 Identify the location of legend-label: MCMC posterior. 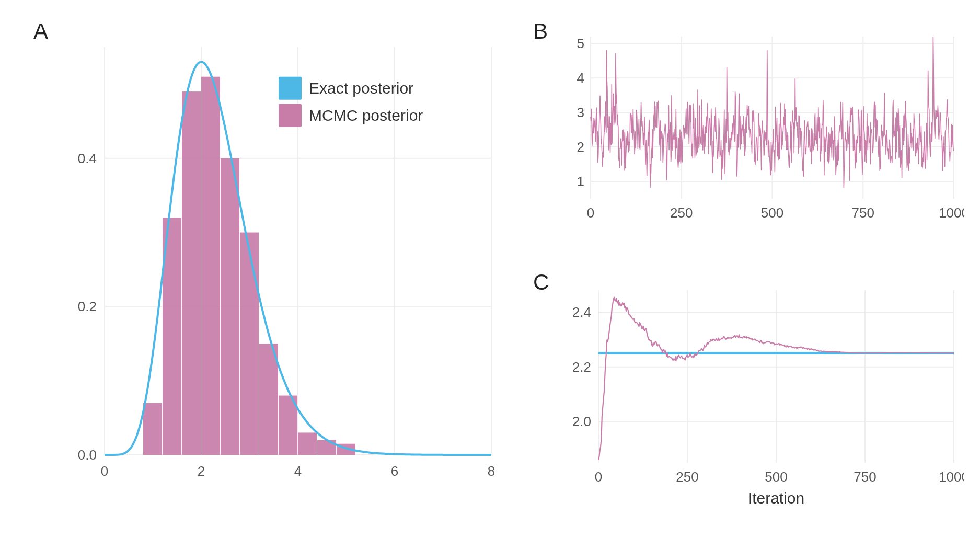
(366, 115).